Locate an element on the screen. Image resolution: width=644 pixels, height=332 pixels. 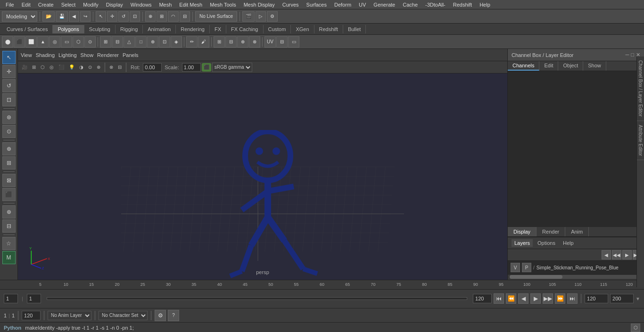
poly-cone-btn: ▲ is located at coordinates (43, 42).